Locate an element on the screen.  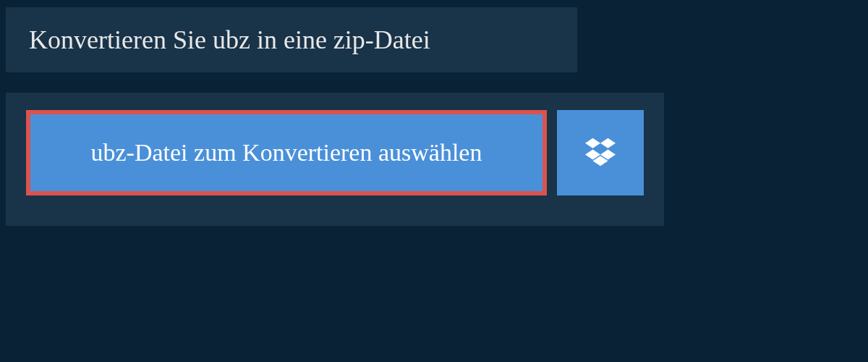
page-title: Konvertieren Sie ubz in eine zip-Datei is located at coordinates (292, 40).